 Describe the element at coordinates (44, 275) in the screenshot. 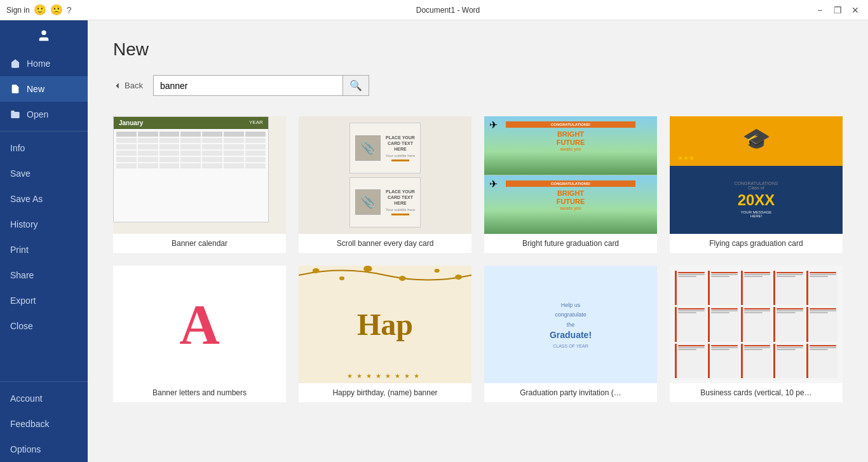

I see `sidebar-item-share: Share` at that location.